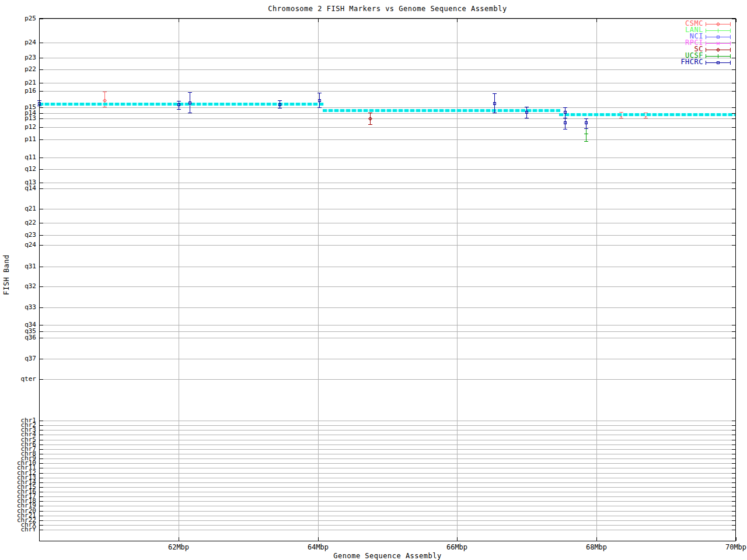 The image size is (747, 560). I want to click on ytick-label-p13: p13, so click(30, 118).